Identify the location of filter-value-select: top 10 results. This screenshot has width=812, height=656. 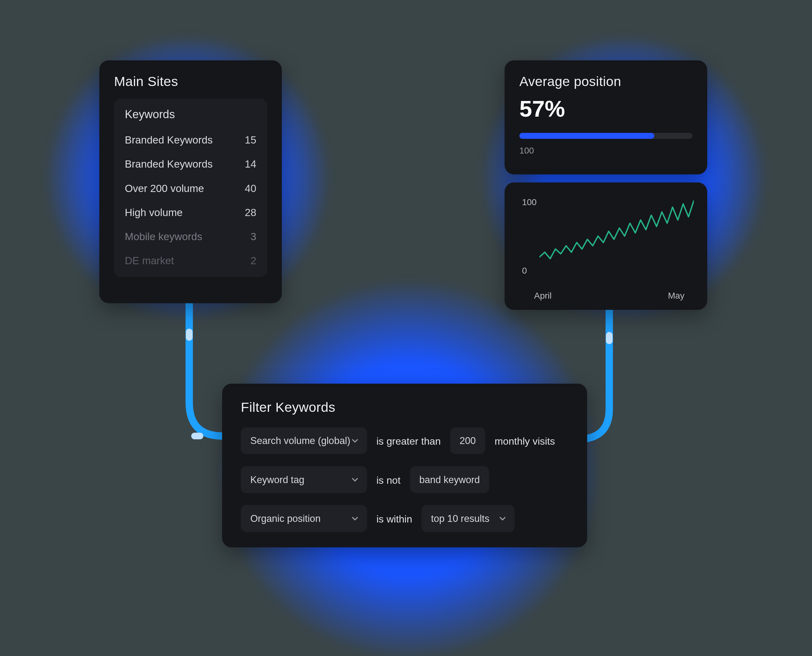
(468, 518).